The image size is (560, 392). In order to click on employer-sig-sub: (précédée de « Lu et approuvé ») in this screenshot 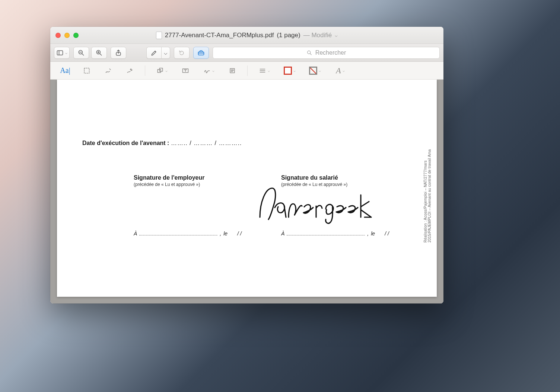, I will do `click(197, 184)`.